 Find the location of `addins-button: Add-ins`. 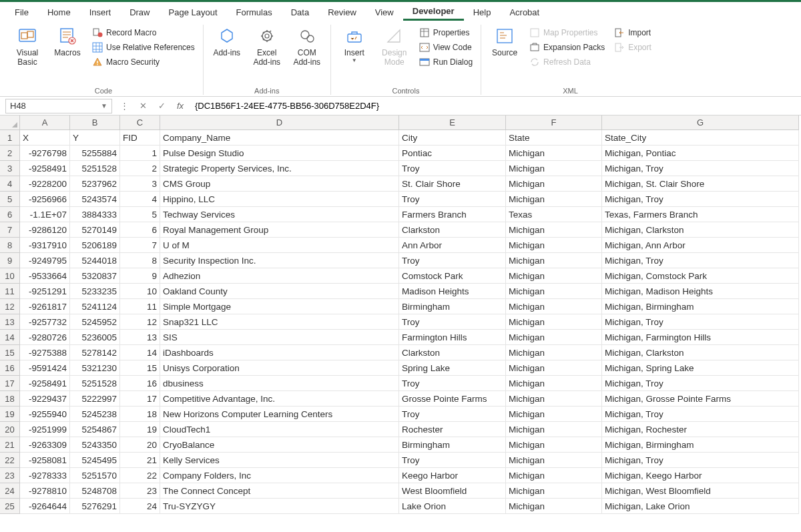

addins-button: Add-ins is located at coordinates (227, 41).